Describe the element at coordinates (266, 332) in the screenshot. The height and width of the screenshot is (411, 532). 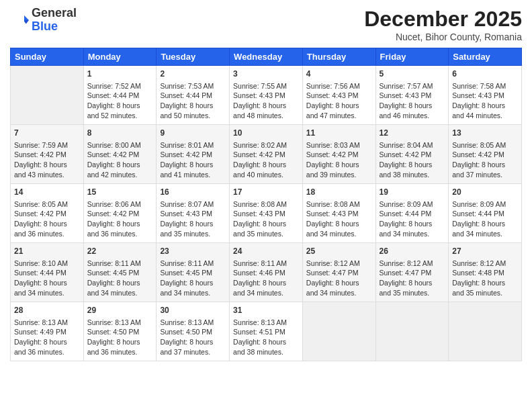
I see `calendar-cell: 31Sunrise: 8:13 AMSunset: 4:51 PMDayligh…` at that location.